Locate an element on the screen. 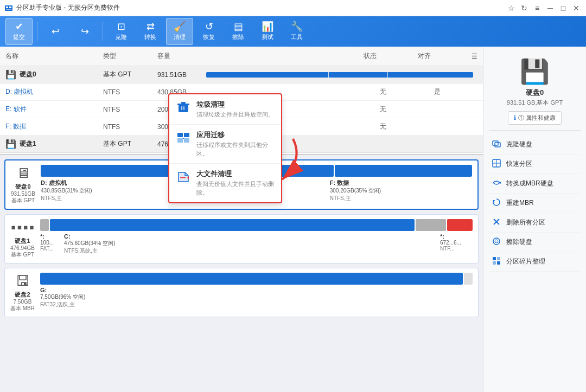 The width and height of the screenshot is (586, 392). convert-button: ⇄ 转换 is located at coordinates (150, 31).